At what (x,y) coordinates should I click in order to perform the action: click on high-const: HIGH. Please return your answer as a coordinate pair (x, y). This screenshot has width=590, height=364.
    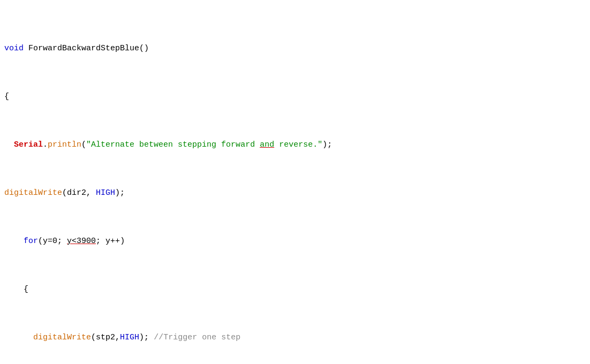
    Looking at the image, I should click on (105, 193).